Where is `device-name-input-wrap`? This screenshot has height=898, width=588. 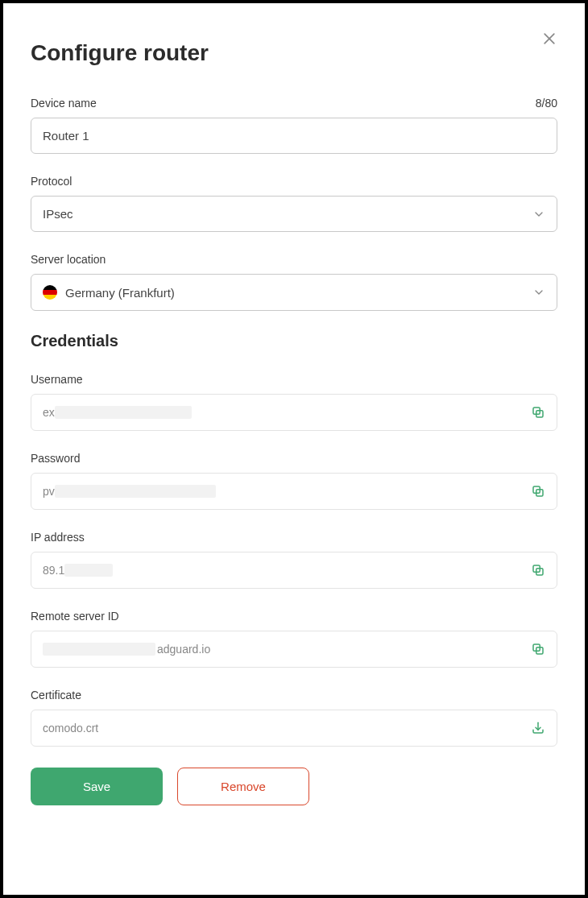
device-name-input-wrap is located at coordinates (294, 135).